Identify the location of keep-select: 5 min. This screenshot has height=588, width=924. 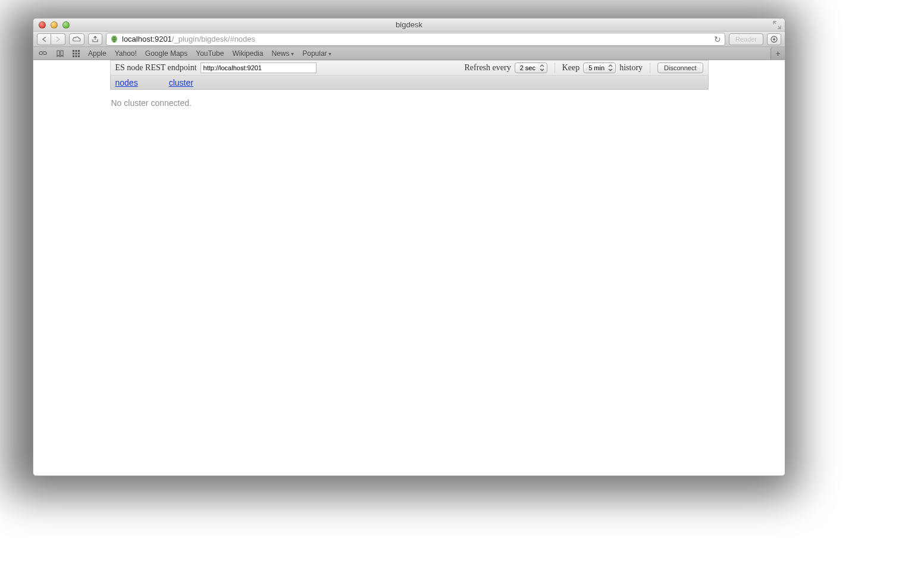
(600, 68).